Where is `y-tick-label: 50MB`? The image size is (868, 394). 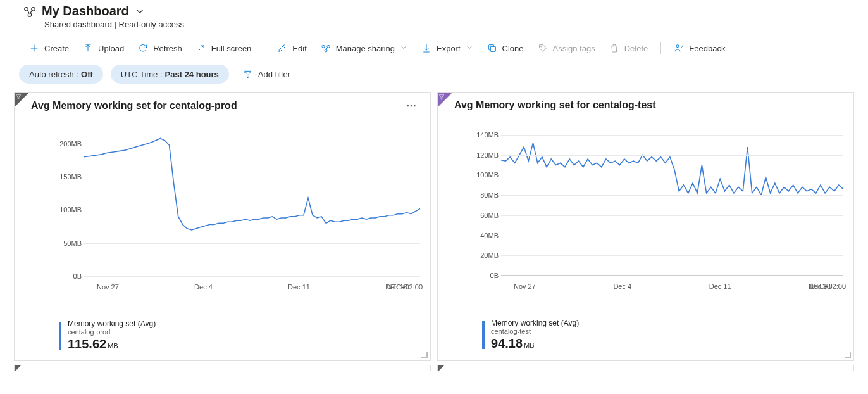 y-tick-label: 50MB is located at coordinates (65, 243).